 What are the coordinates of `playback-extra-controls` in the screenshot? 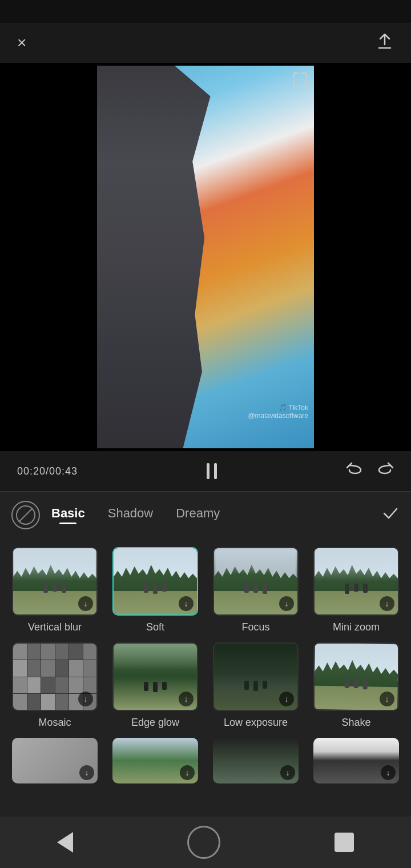 It's located at (370, 471).